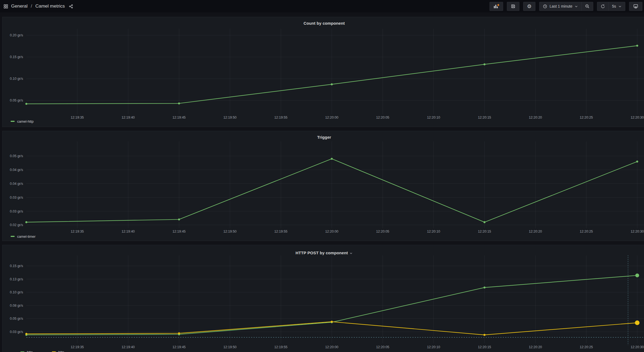 The height and width of the screenshot is (352, 644). Describe the element at coordinates (567, 6) in the screenshot. I see `dashboard-toolbar: ⚙ Last 1 minute` at that location.